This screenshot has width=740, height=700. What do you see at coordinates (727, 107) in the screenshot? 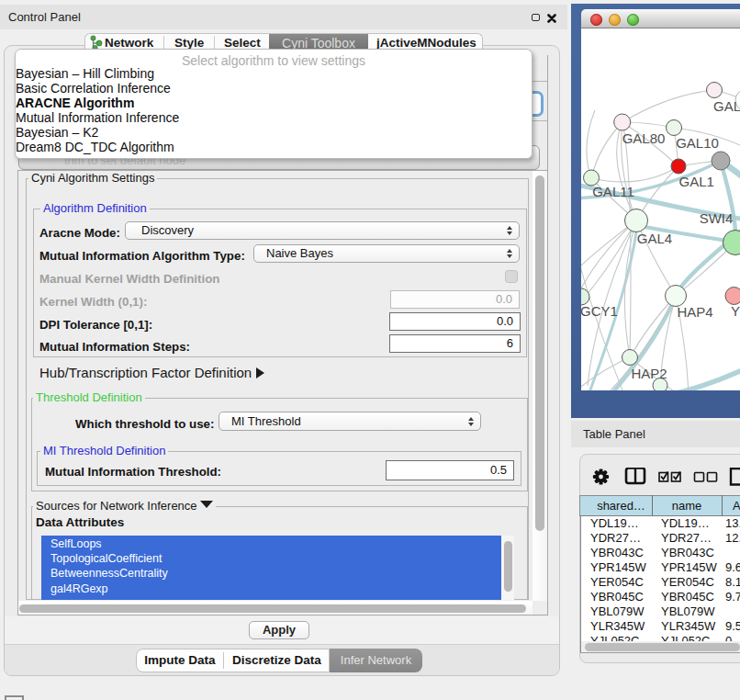
I see `svg-text: GAL2` at bounding box center [727, 107].